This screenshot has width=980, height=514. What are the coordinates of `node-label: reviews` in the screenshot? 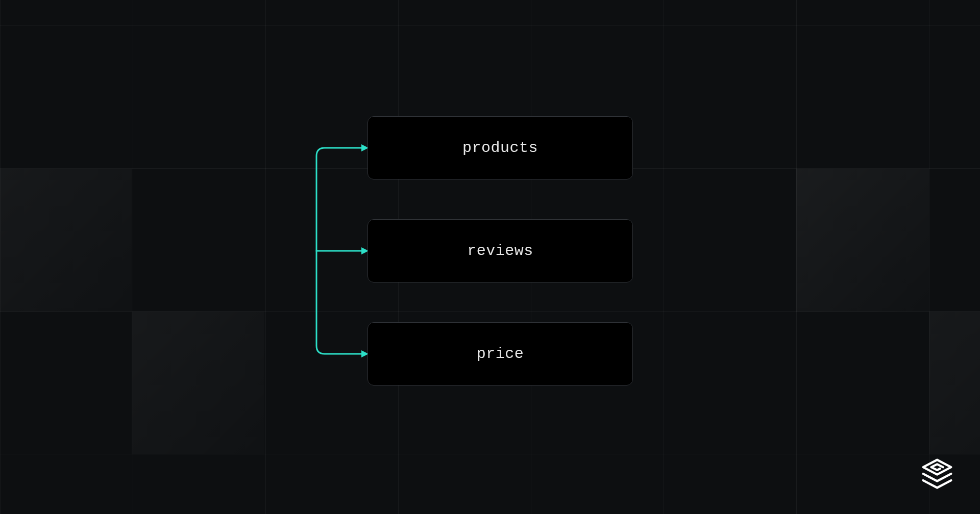 It's located at (500, 251).